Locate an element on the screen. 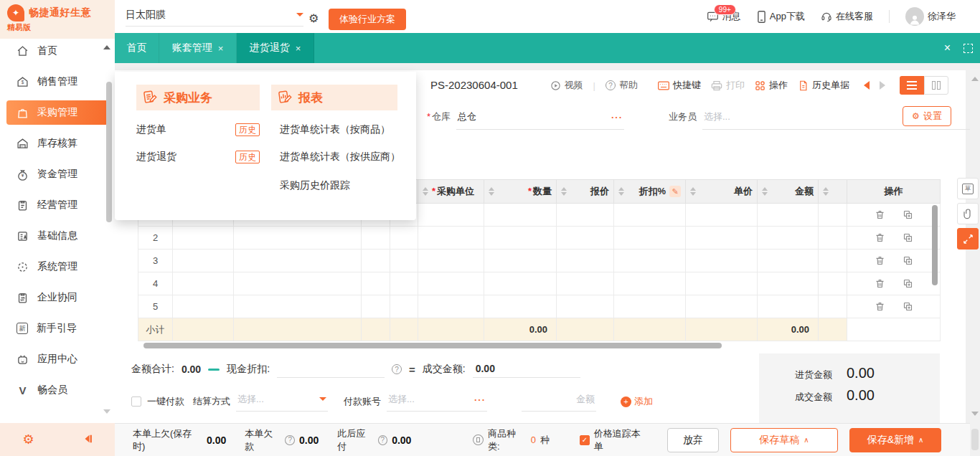 The width and height of the screenshot is (980, 456). cash-discount-input is located at coordinates (331, 369).